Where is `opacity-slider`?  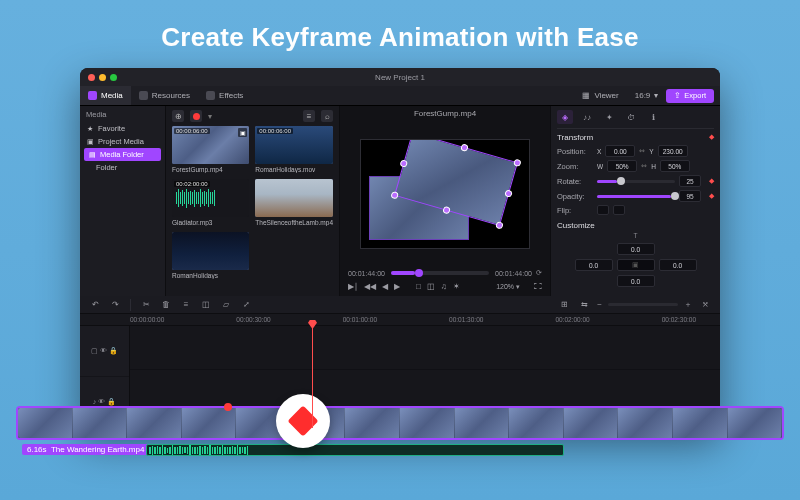 opacity-slider is located at coordinates (636, 196).